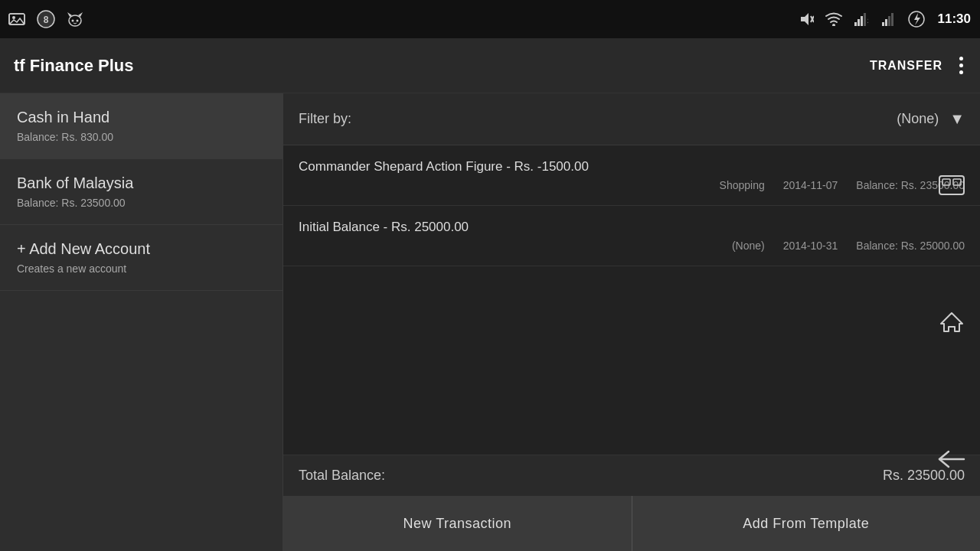 This screenshot has height=551, width=980. Describe the element at coordinates (141, 269) in the screenshot. I see `add-account-subtitle: Creates a new account` at that location.